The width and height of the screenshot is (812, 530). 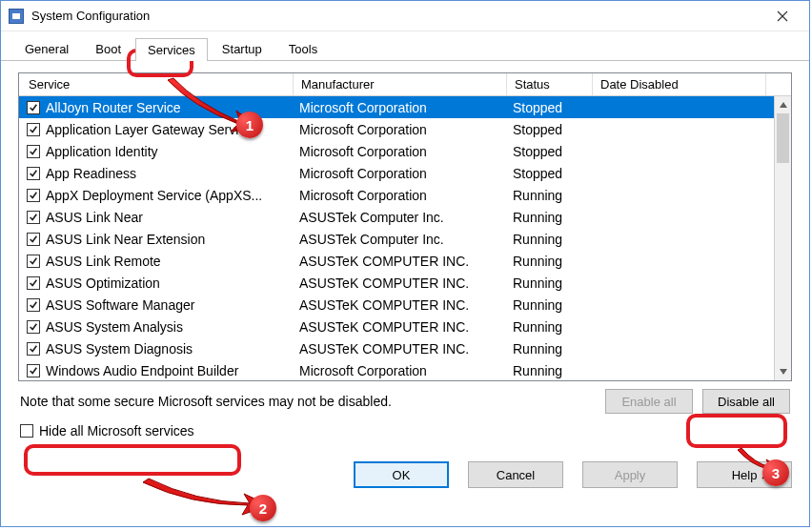 What do you see at coordinates (401, 475) in the screenshot?
I see `ok-button: OK` at bounding box center [401, 475].